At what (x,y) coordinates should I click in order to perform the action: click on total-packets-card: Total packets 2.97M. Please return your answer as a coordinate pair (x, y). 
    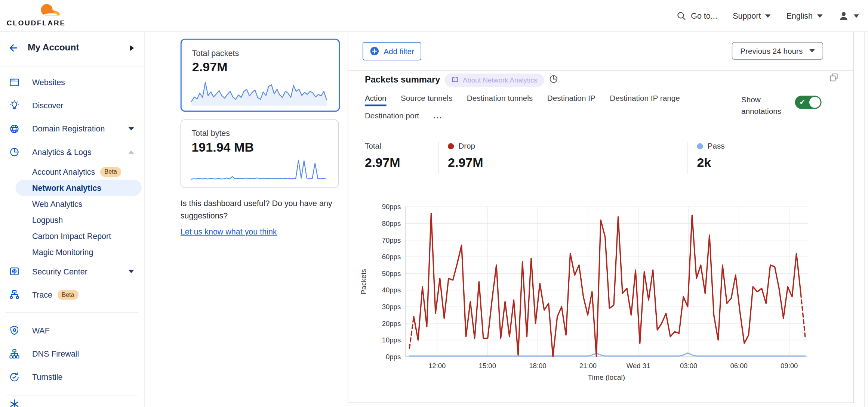
    Looking at the image, I should click on (260, 75).